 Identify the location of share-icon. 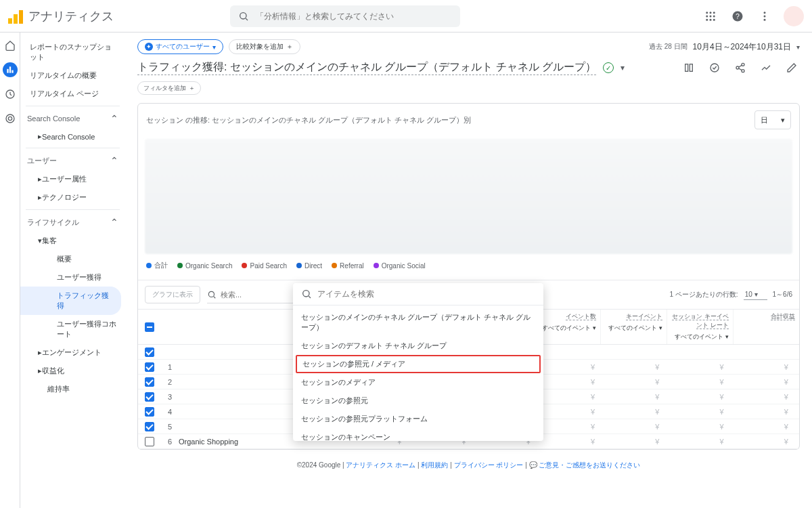
(740, 68).